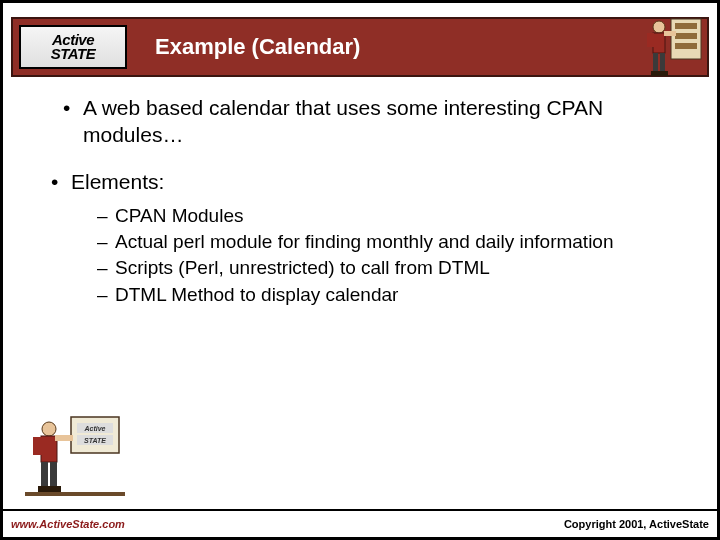 The width and height of the screenshot is (720, 540). Describe the element at coordinates (364, 182) in the screenshot. I see `bullet-item: • Elements:` at that location.